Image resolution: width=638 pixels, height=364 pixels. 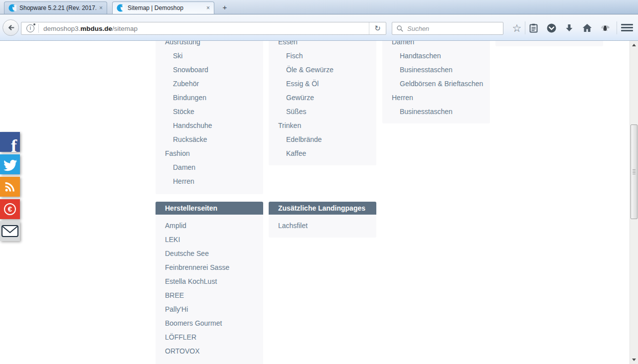 I want to click on landingpage-link: Lachsfilet, so click(x=322, y=226).